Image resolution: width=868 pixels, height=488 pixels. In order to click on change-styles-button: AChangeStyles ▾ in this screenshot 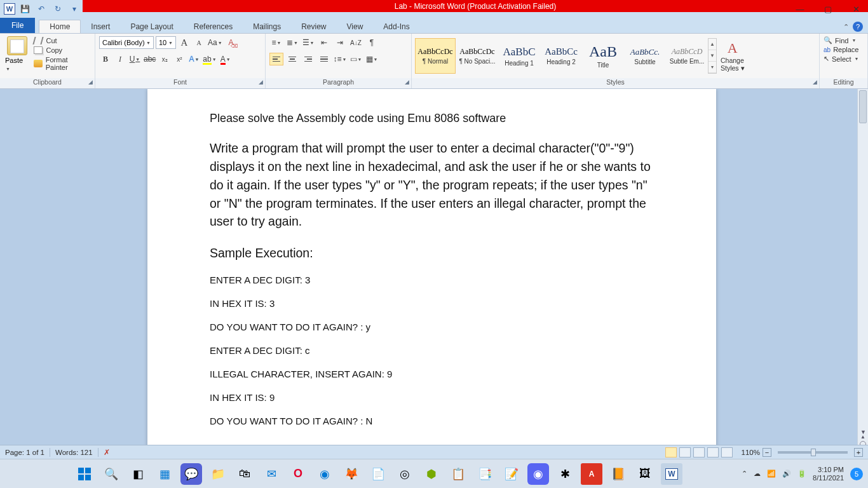, I will do `click(733, 56)`.